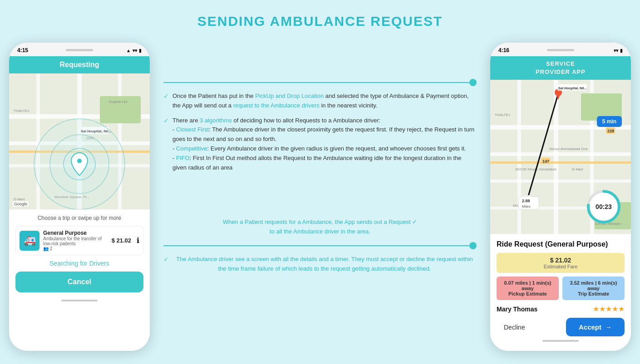  I want to click on left-bottom-panel: Choose a trip or swipe up for more 🚑 Gen…, so click(79, 259).